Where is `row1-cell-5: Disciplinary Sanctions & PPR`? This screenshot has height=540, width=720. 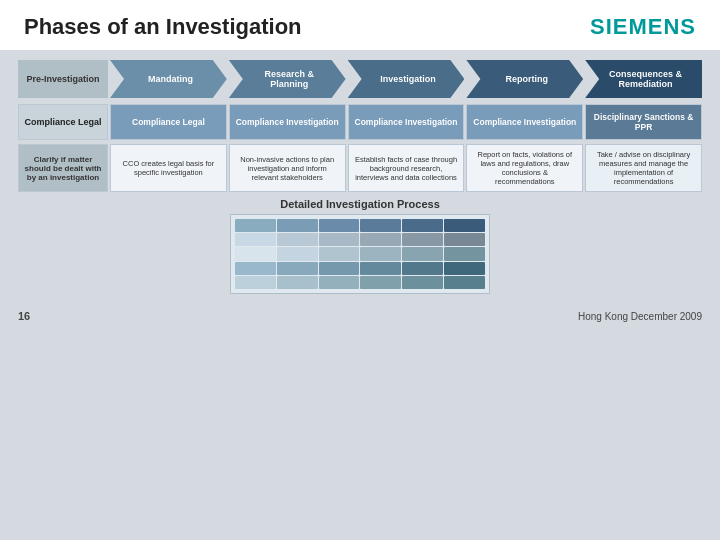
row1-cell-5: Disciplinary Sanctions & PPR is located at coordinates (644, 122).